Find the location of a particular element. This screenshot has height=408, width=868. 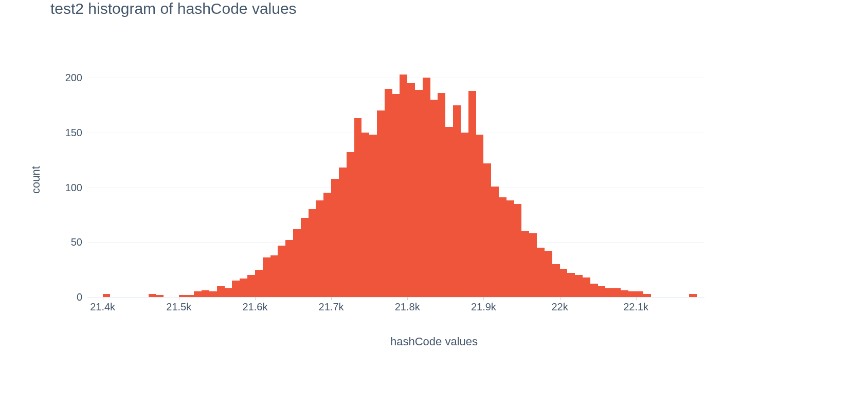

y-tick-label: 200 is located at coordinates (67, 78).